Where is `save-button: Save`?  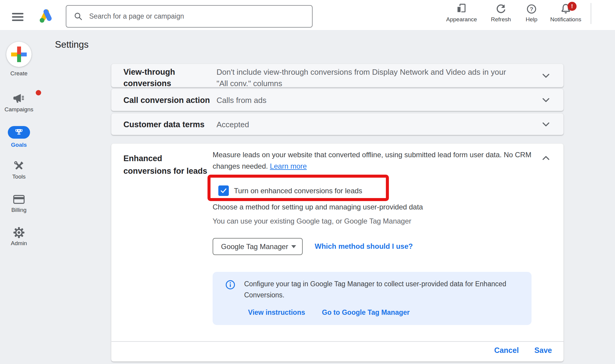
save-button: Save is located at coordinates (543, 350).